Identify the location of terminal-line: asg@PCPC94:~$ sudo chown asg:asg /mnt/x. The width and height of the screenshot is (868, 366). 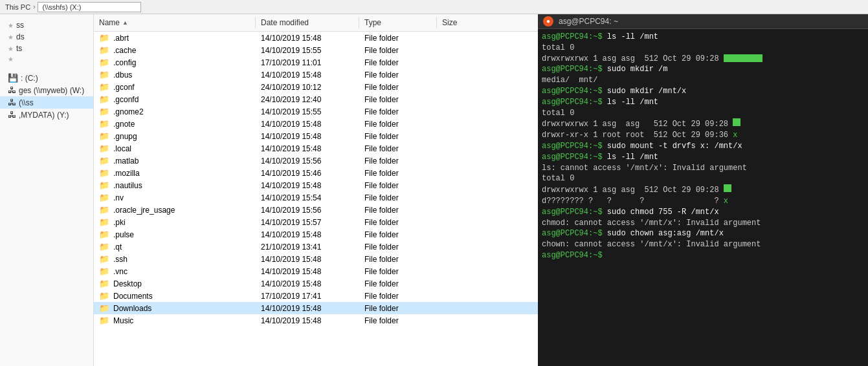
(703, 234).